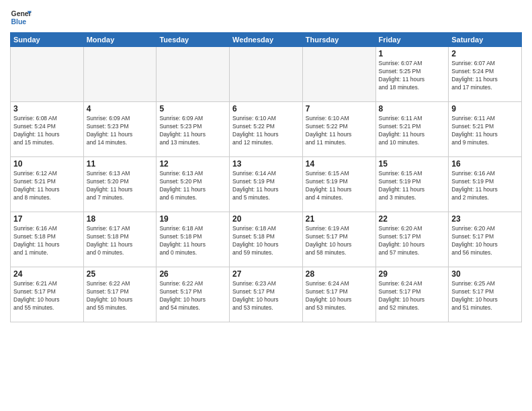 This screenshot has width=532, height=411. What do you see at coordinates (485, 219) in the screenshot?
I see `day-number: 23` at bounding box center [485, 219].